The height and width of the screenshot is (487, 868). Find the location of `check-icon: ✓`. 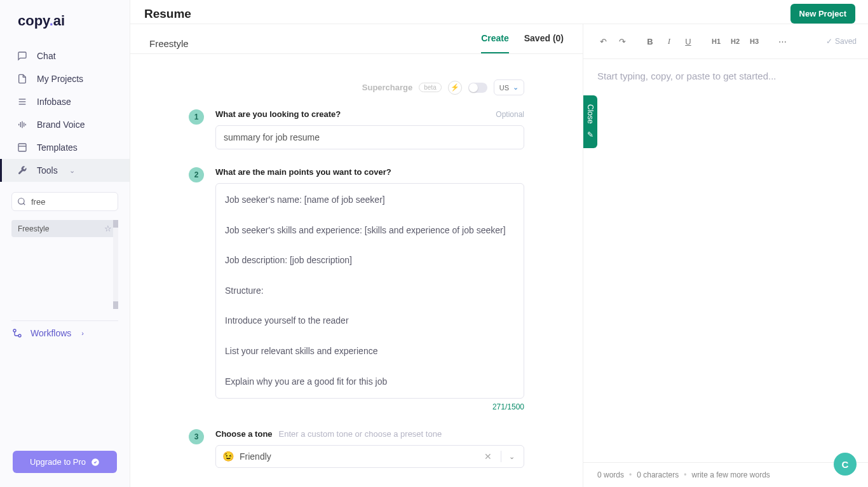

check-icon: ✓ is located at coordinates (829, 41).